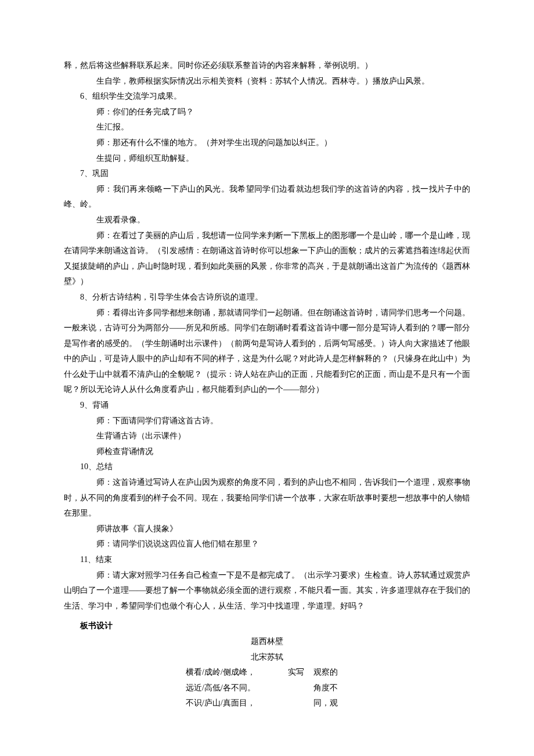 This screenshot has height=756, width=534. What do you see at coordinates (267, 197) in the screenshot?
I see `section-7-p1: 师：我们再来领略一下庐山的风光。我希望同学们边看就边想我们学的这首诗的内容，找一…` at bounding box center [267, 197].